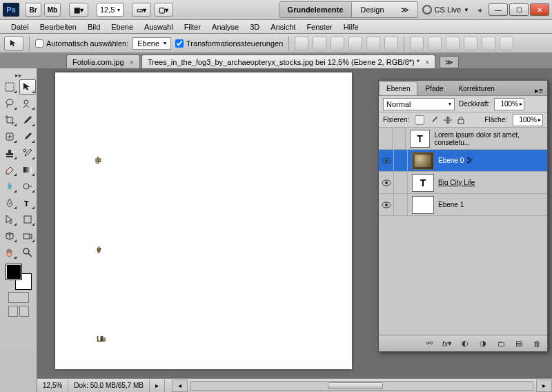 The width and height of the screenshot is (552, 392). I want to click on layer-name: Lorem ipsum dolor sit amet, consetetu..., so click(491, 139).